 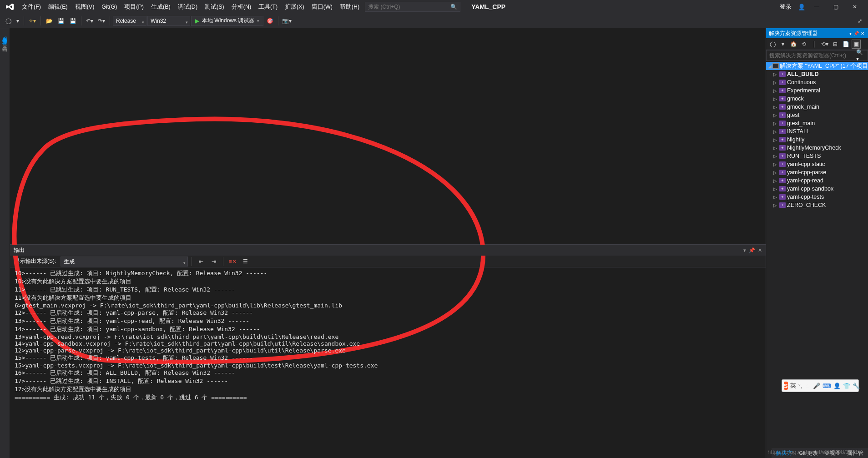 What do you see at coordinates (793, 44) in the screenshot?
I see `home-icon: 🏠` at bounding box center [793, 44].